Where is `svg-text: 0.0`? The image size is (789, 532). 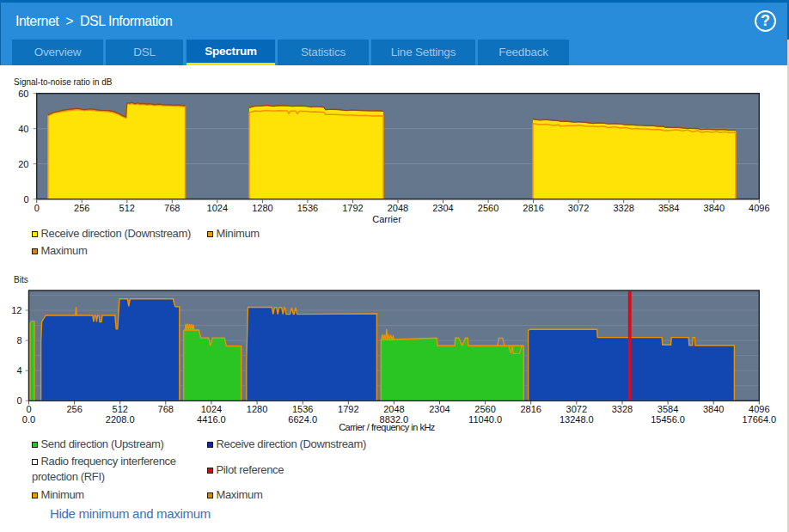 svg-text: 0.0 is located at coordinates (29, 419).